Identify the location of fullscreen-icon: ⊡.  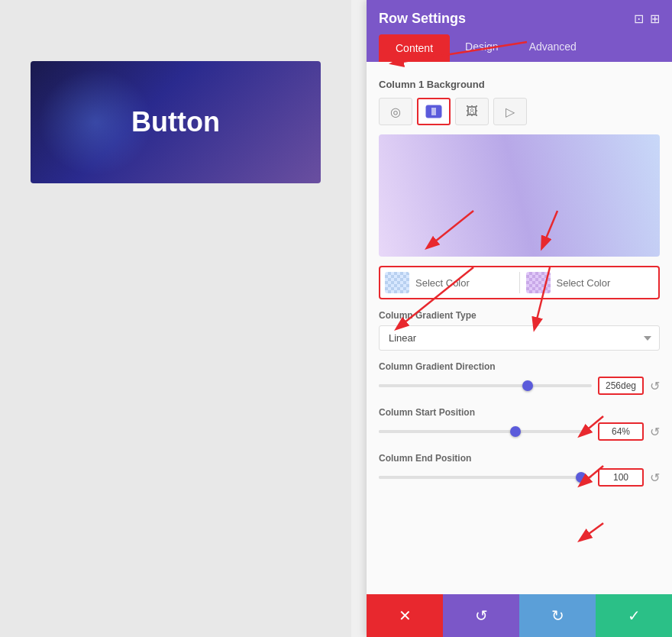
(638, 18).